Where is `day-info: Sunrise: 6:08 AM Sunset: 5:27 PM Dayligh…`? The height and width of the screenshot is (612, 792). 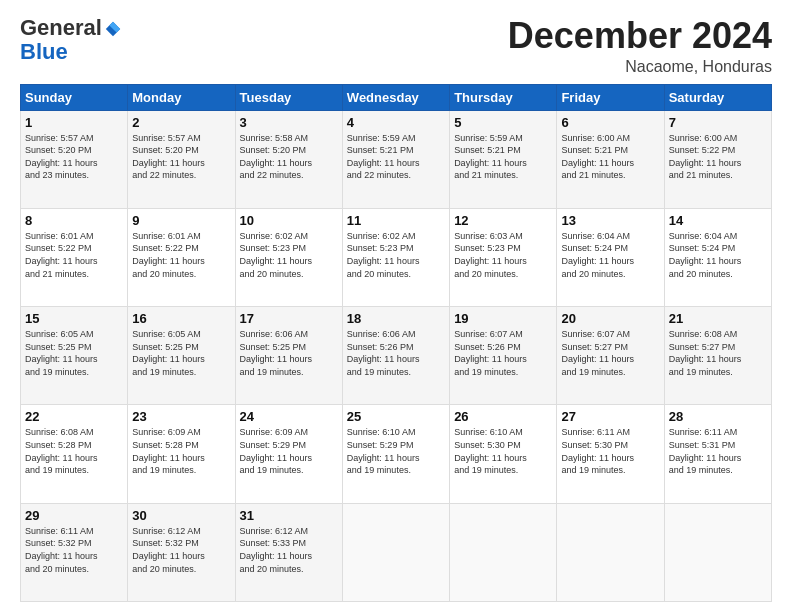 day-info: Sunrise: 6:08 AM Sunset: 5:27 PM Dayligh… is located at coordinates (718, 353).